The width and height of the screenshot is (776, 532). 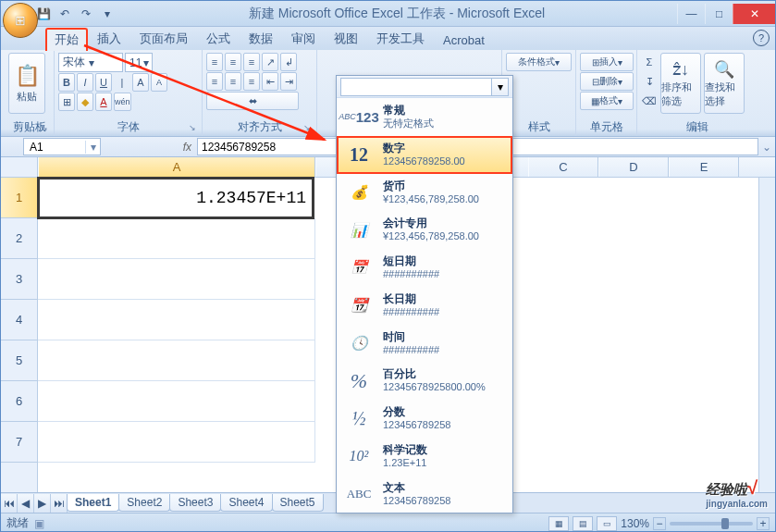 What do you see at coordinates (86, 14) in the screenshot?
I see `qat-redo: ↷` at bounding box center [86, 14].